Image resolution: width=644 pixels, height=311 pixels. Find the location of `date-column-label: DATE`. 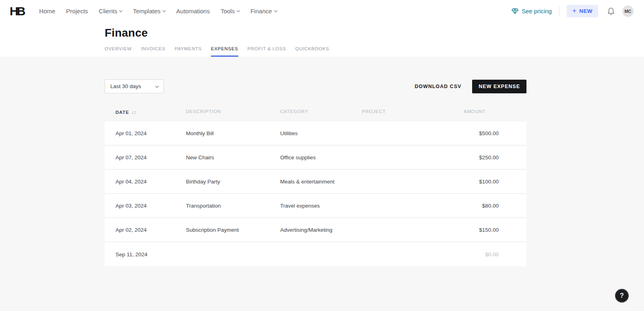

date-column-label: DATE is located at coordinates (122, 112).